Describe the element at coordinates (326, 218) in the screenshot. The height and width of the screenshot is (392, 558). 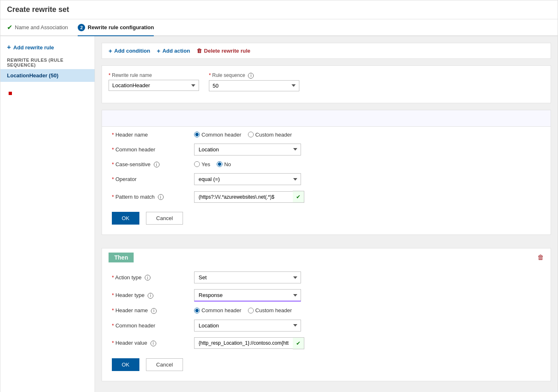
I see `condition-btn-row: OK Cancel` at that location.